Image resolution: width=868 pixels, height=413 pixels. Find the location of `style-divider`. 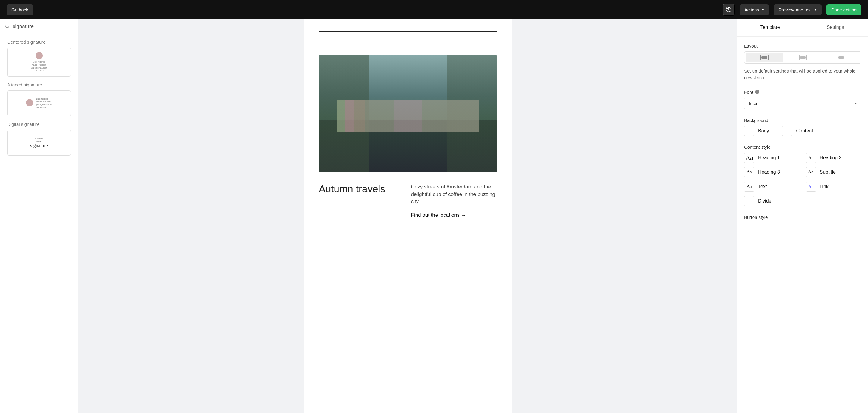

style-divider is located at coordinates (749, 201).